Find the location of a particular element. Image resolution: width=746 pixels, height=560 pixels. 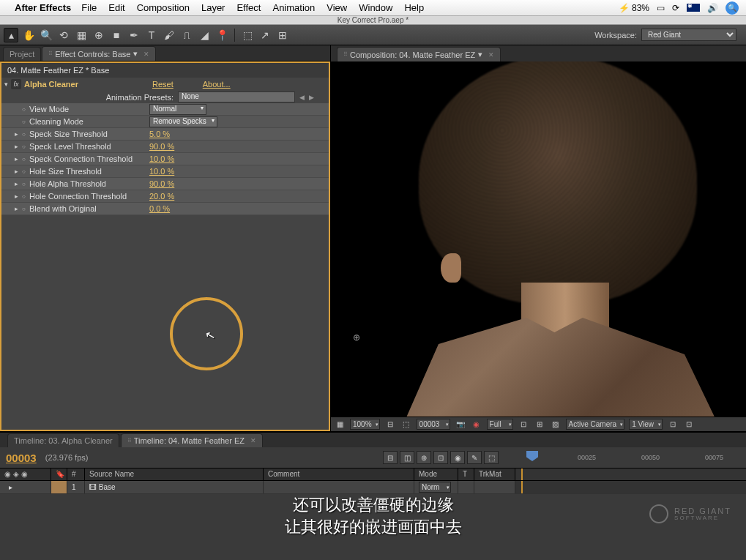

param-dropdown: Remove Specks is located at coordinates (183, 122).